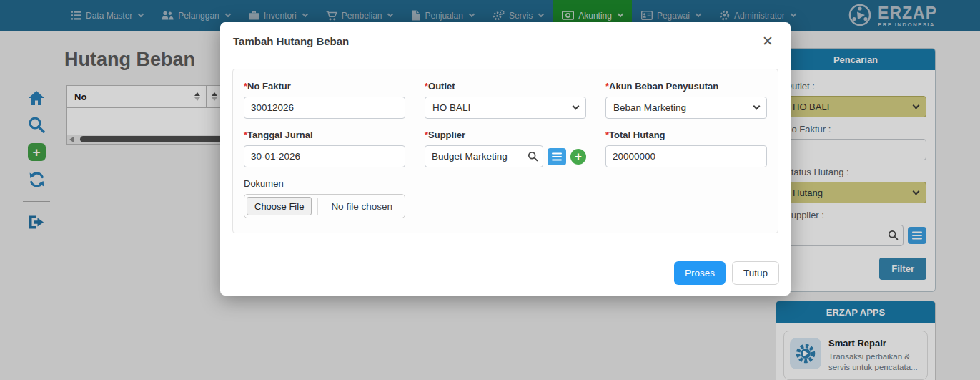 The image size is (980, 380). Describe the element at coordinates (505, 100) in the screenshot. I see `field-outlet: *Outlet HO BALI` at that location.